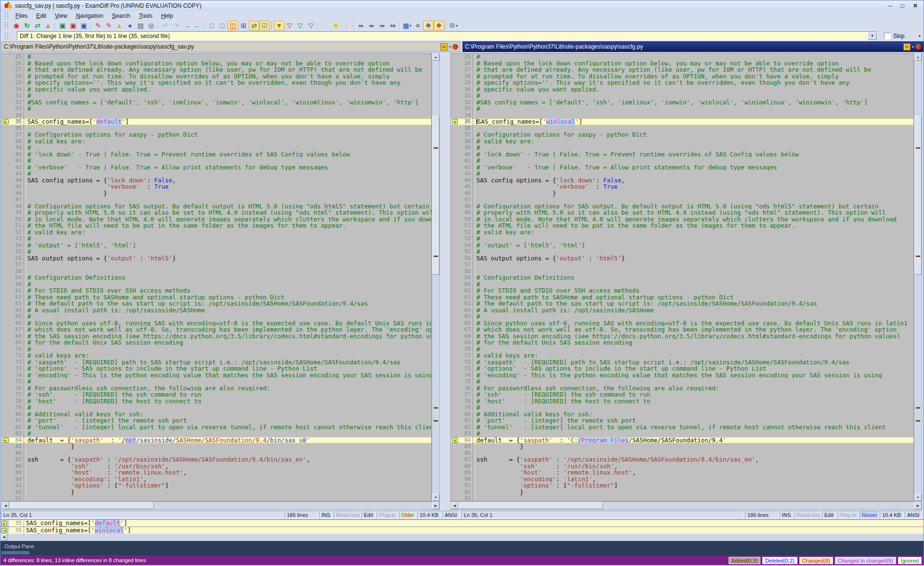  I want to click on close-icon: ✕, so click(915, 6).